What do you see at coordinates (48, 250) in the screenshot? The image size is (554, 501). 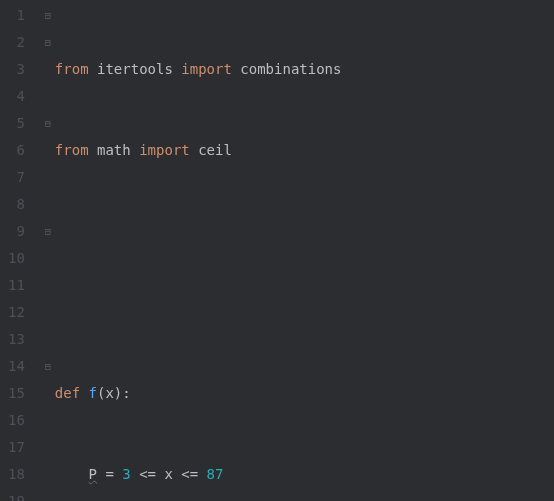 I see `fold-gutter: ⊟ ⊟ ⊟ ⊟ ⊟` at bounding box center [48, 250].